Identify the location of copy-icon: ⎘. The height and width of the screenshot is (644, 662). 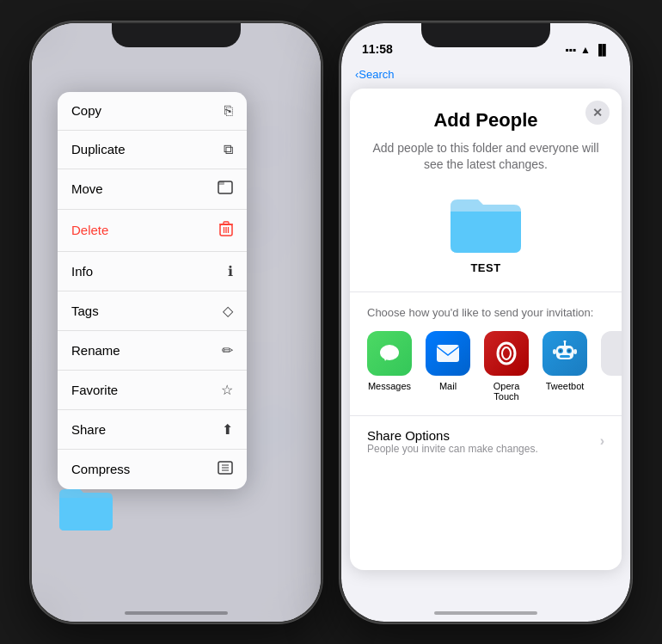
(229, 111).